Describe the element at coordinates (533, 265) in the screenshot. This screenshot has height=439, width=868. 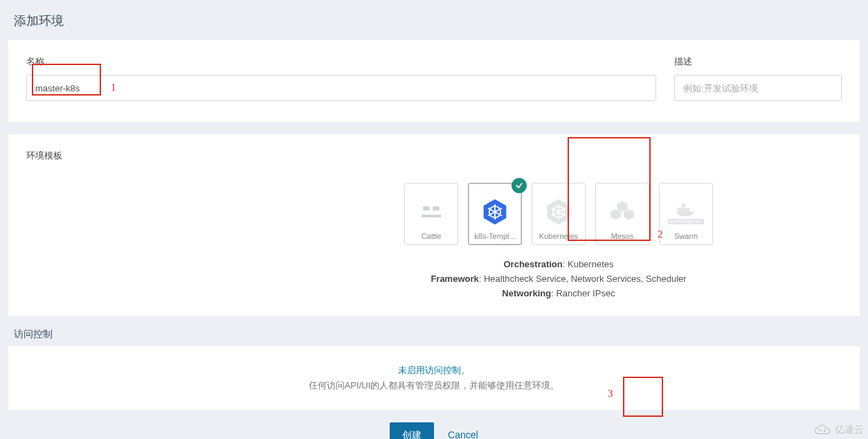
I see `orchestration-label: Orchestration` at that location.